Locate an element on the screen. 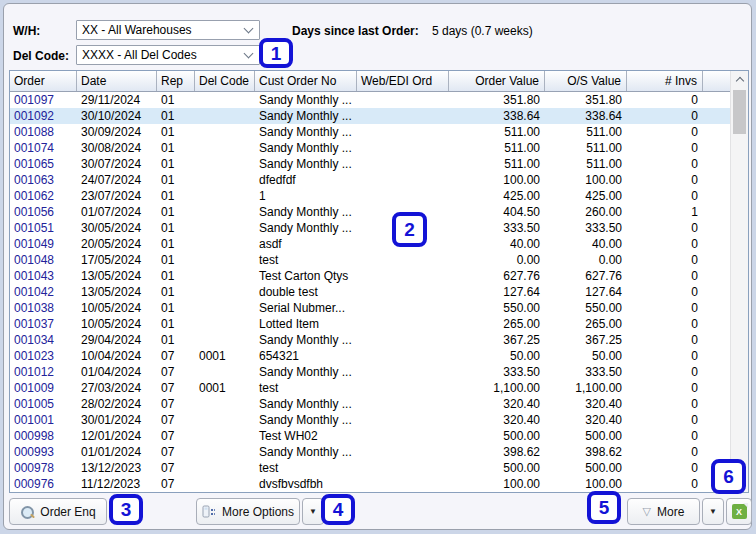 This screenshot has height=534, width=756. table-cell: 511.00 is located at coordinates (586, 164).